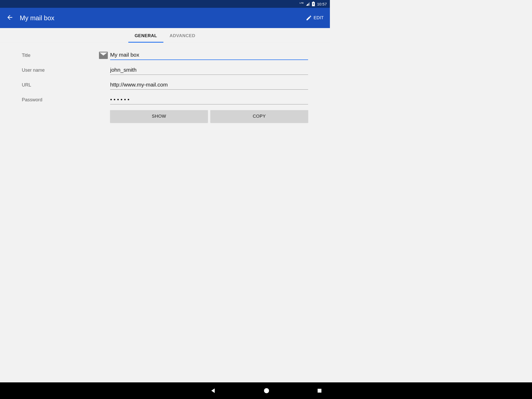 The height and width of the screenshot is (399, 532). I want to click on edit-button: EDIT, so click(315, 18).